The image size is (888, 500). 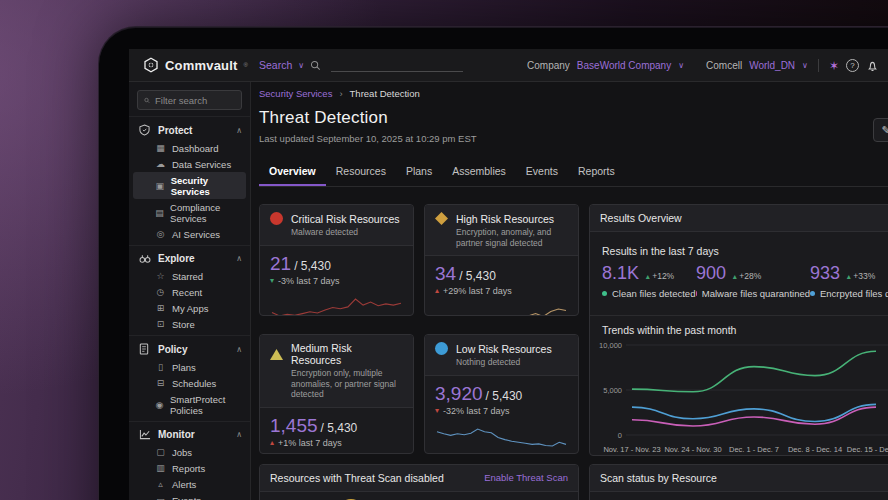 What do you see at coordinates (190, 258) in the screenshot?
I see `sidebar-section-header-explore: Explore ∧` at bounding box center [190, 258].